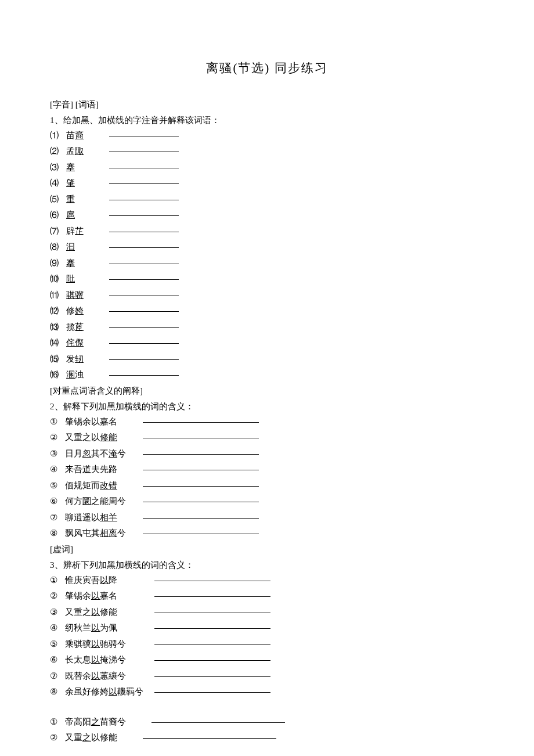 The width and height of the screenshot is (534, 756). I want to click on underlined-char: 裔, so click(79, 135).